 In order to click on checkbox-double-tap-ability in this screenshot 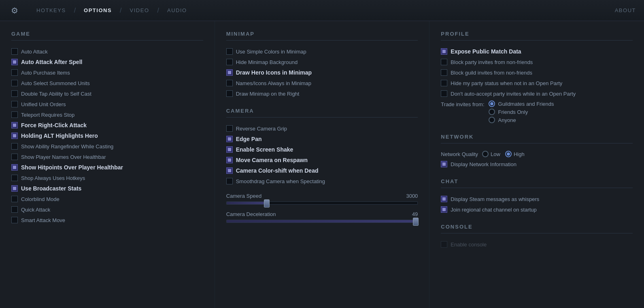, I will do `click(15, 94)`.